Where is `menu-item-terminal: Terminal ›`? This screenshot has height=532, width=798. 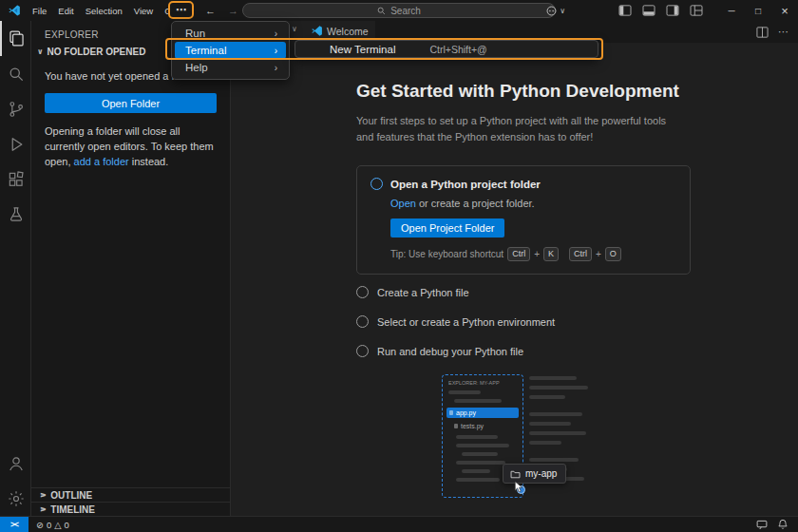
menu-item-terminal: Terminal › is located at coordinates (230, 50).